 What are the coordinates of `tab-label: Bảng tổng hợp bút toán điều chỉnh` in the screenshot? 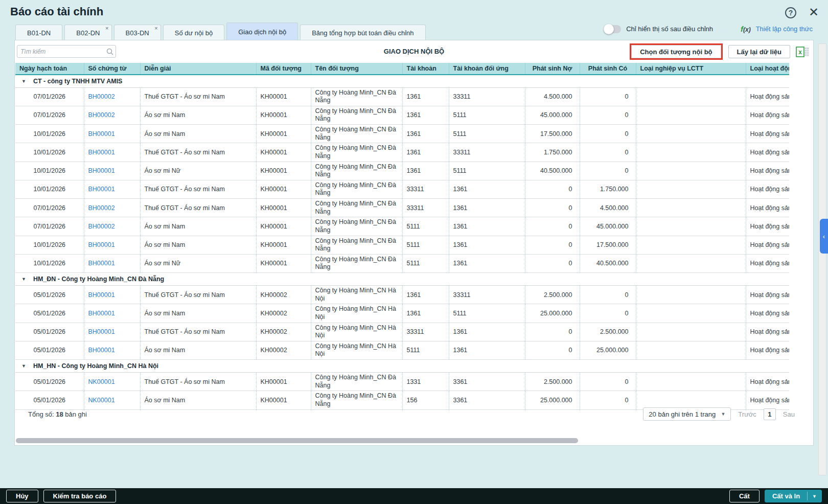 It's located at (363, 33).